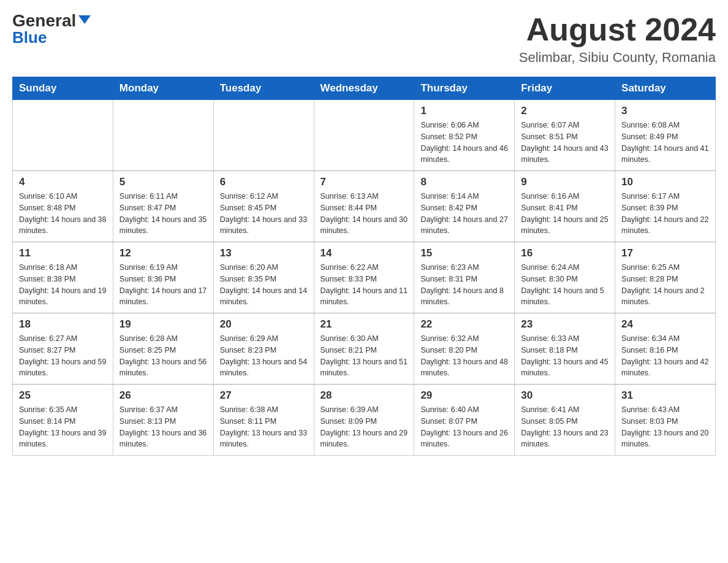 This screenshot has width=728, height=563. I want to click on day-number: 22, so click(464, 324).